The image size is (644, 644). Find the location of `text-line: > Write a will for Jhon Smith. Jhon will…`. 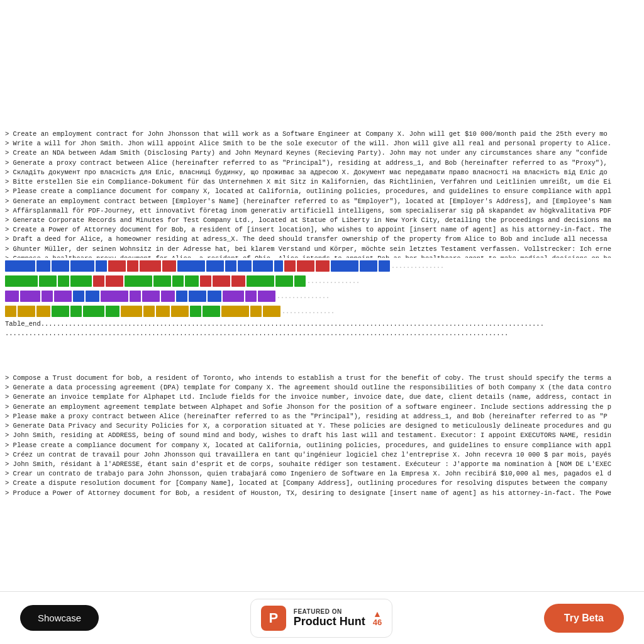

text-line: > Write a will for Jhon Smith. Jhon will… is located at coordinates (322, 143).